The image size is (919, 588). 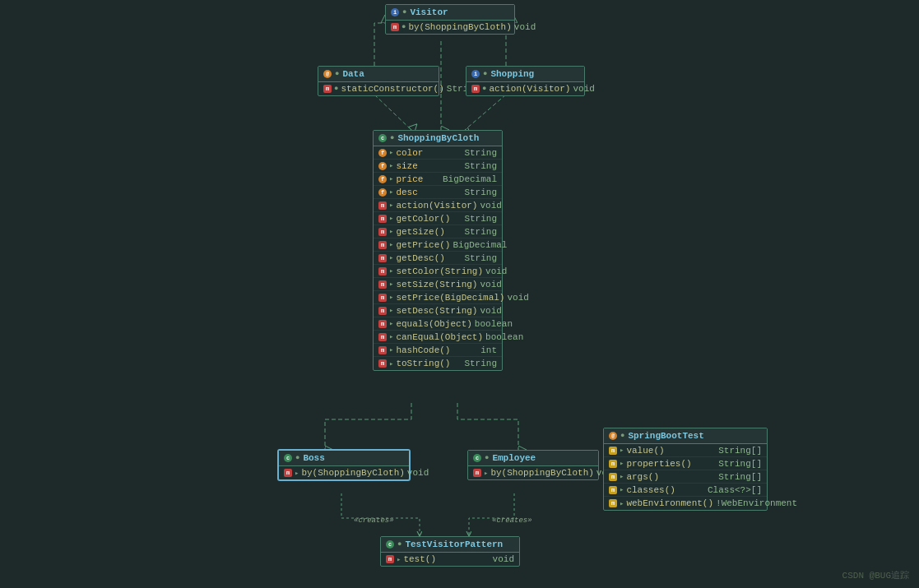 I want to click on sbc-method-icon-10: m, so click(x=383, y=337).